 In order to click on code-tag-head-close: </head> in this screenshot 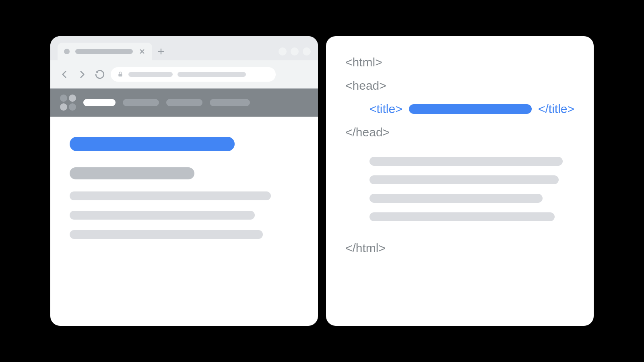, I will do `click(460, 132)`.